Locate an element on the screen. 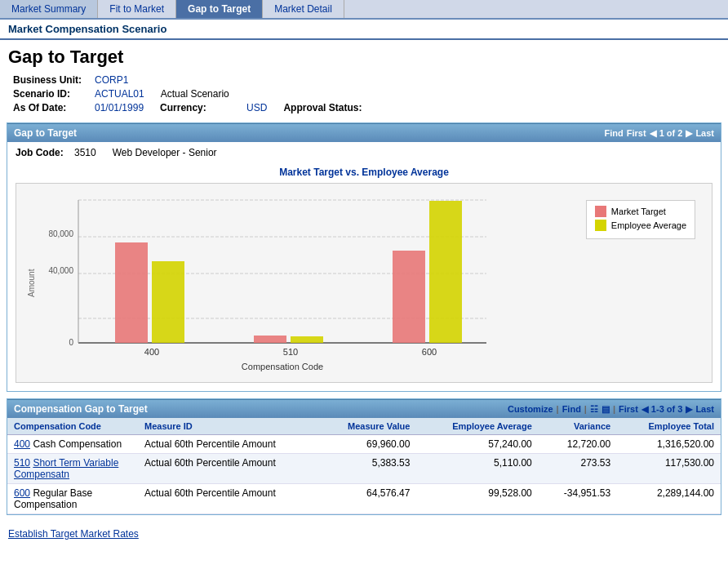 The image size is (728, 569). page-subtitle: Market Compensation Scenario is located at coordinates (364, 29).